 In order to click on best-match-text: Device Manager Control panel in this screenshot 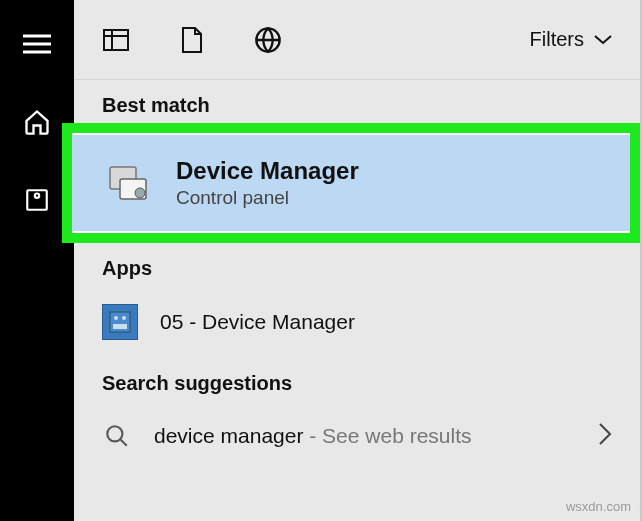, I will do `click(268, 183)`.